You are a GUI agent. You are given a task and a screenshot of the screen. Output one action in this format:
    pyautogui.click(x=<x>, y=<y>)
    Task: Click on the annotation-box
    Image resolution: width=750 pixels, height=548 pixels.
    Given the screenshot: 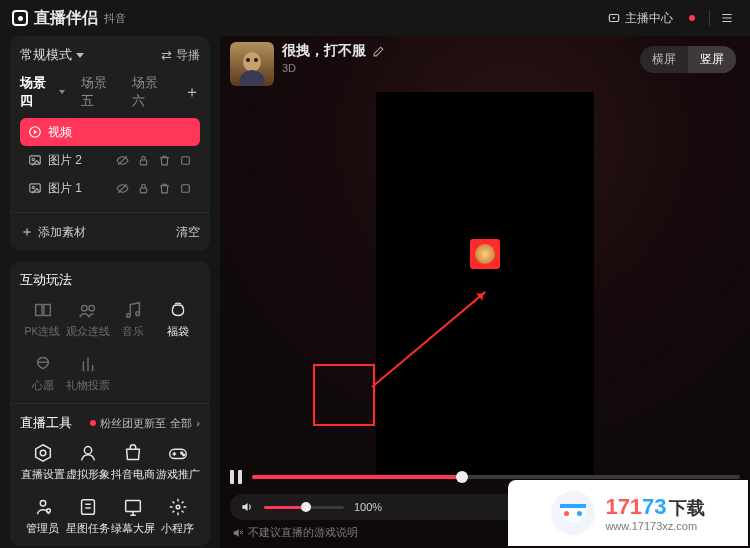 What is the action you would take?
    pyautogui.click(x=344, y=395)
    